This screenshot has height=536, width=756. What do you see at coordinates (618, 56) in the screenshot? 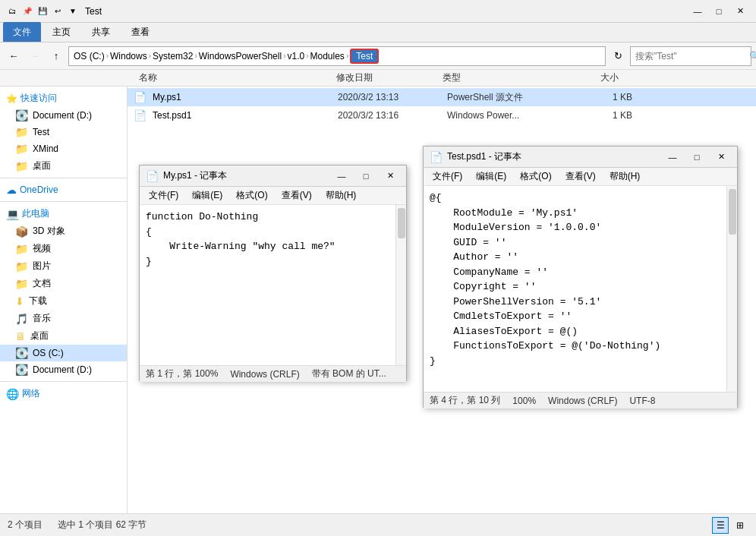
I see `refresh-button: ↻` at bounding box center [618, 56].